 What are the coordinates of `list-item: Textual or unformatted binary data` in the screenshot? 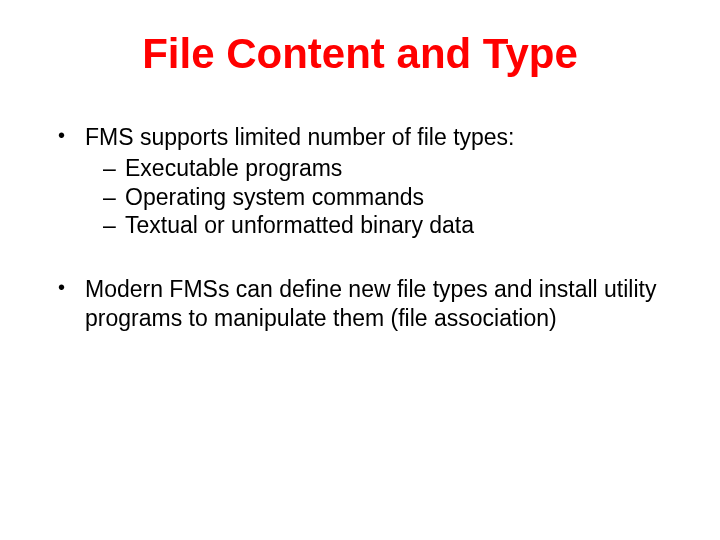 It's located at (378, 226).